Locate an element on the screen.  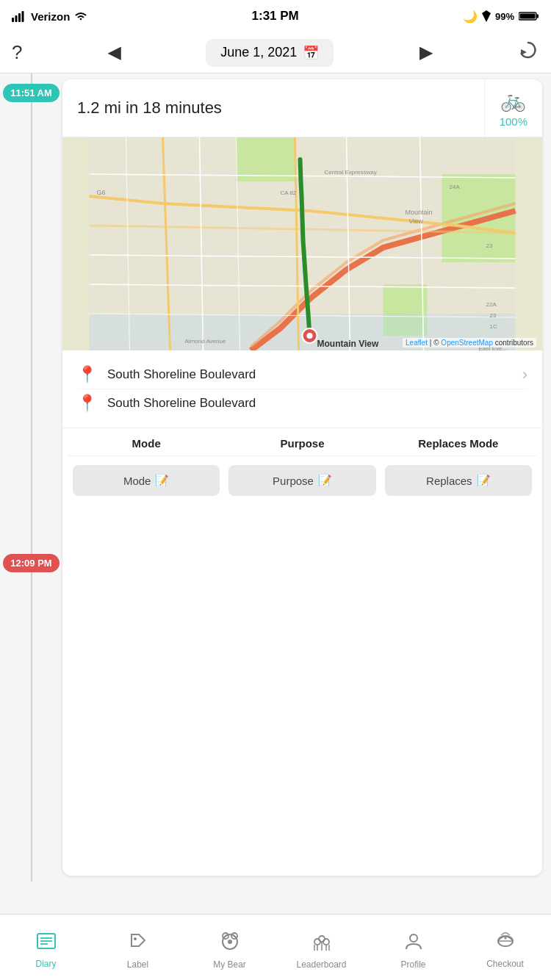
map-attribution: Leaflet | © OpenStreetMap contributors is located at coordinates (469, 342).